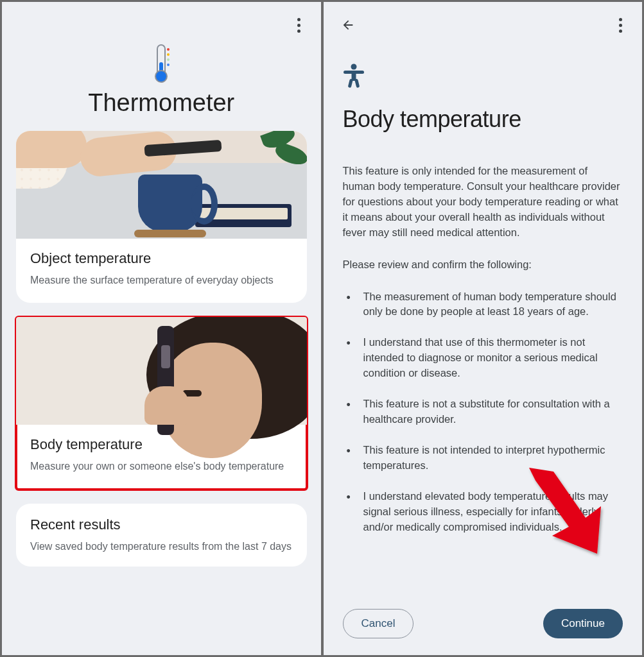  Describe the element at coordinates (162, 280) in the screenshot. I see `card-subtitle: Measure the surface temperature of every…` at that location.